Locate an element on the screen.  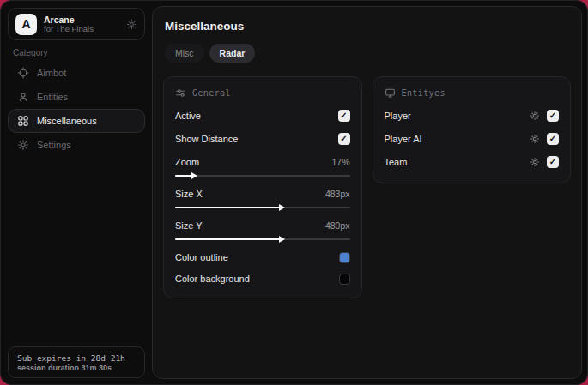
sidebar-item-label: Aimbot is located at coordinates (52, 73).